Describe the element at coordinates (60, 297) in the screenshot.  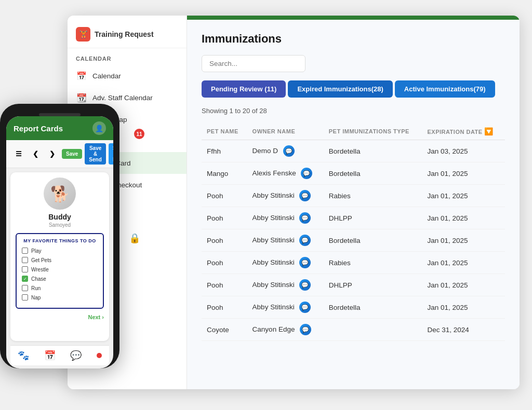
I see `checklist-item: Nap` at that location.